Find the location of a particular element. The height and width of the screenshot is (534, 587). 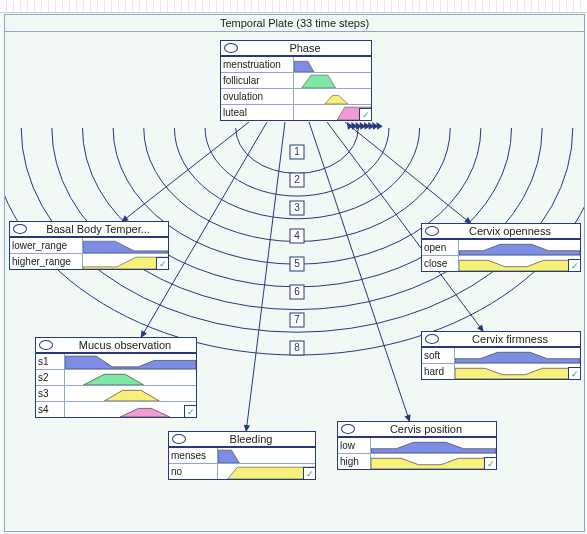

state-row: follicular is located at coordinates (296, 80).